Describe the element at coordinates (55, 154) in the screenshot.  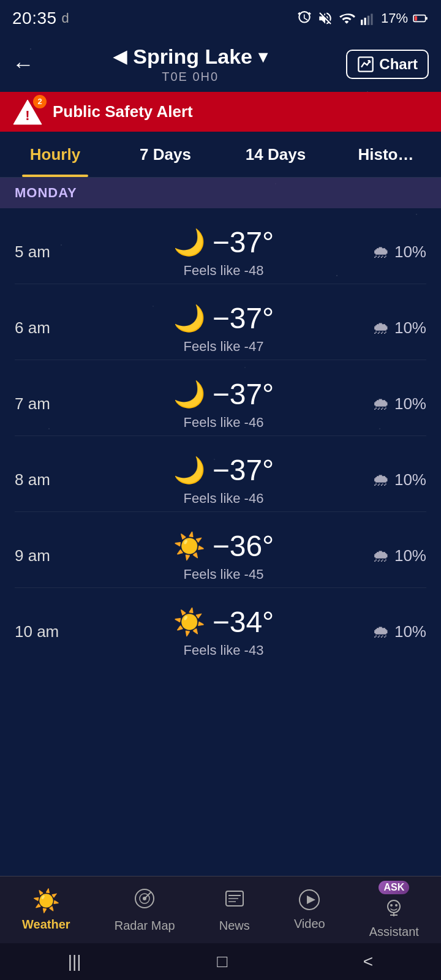
I see `tab-hourly: Hourly` at that location.